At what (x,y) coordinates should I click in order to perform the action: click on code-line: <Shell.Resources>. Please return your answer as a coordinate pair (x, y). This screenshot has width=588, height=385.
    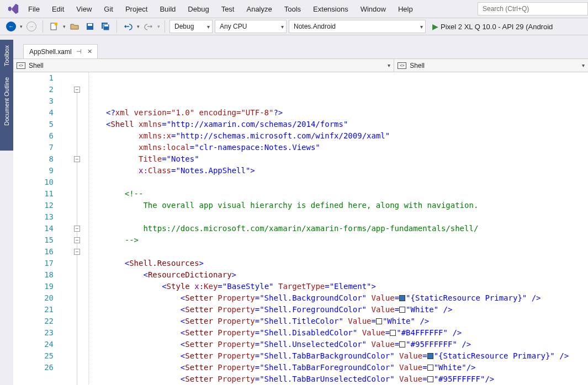
    Looking at the image, I should click on (347, 264).